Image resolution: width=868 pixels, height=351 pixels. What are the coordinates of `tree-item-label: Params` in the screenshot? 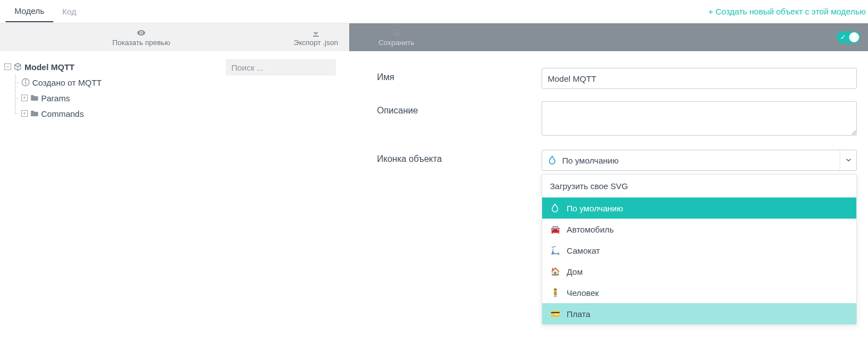 It's located at (56, 98).